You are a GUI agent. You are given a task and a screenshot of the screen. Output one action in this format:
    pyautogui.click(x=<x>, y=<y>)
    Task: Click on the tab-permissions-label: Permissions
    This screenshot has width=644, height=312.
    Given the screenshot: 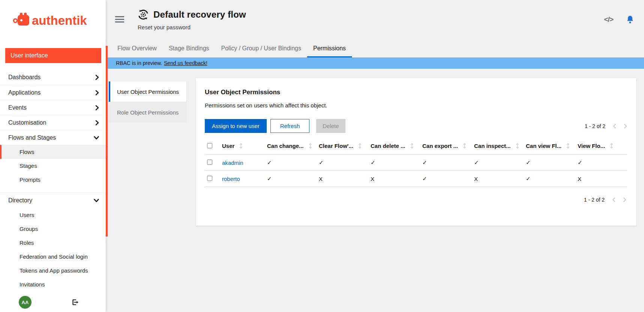 What is the action you would take?
    pyautogui.click(x=329, y=48)
    